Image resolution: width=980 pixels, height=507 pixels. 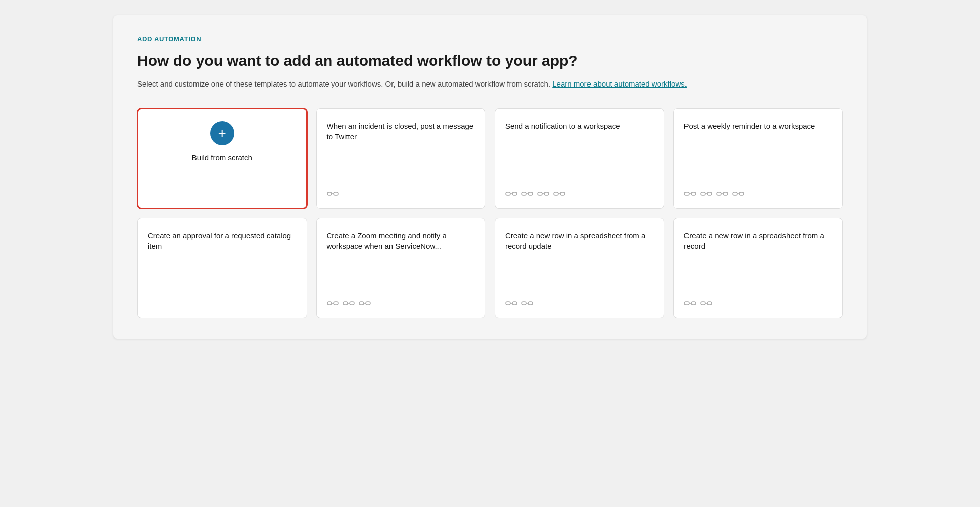 I want to click on section-label: ADD AUTOMATION, so click(x=490, y=39).